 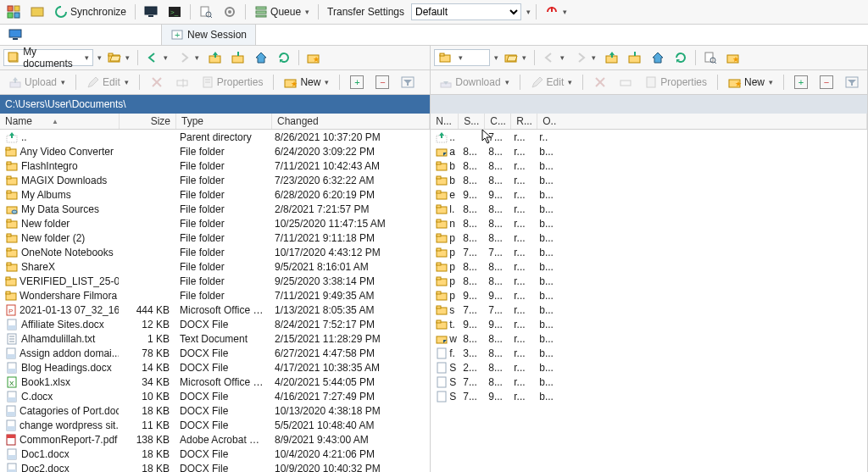 What do you see at coordinates (215, 237) in the screenshot?
I see `file-row: New folder (2)File folder7/11/2021 9:11:…` at bounding box center [215, 237].